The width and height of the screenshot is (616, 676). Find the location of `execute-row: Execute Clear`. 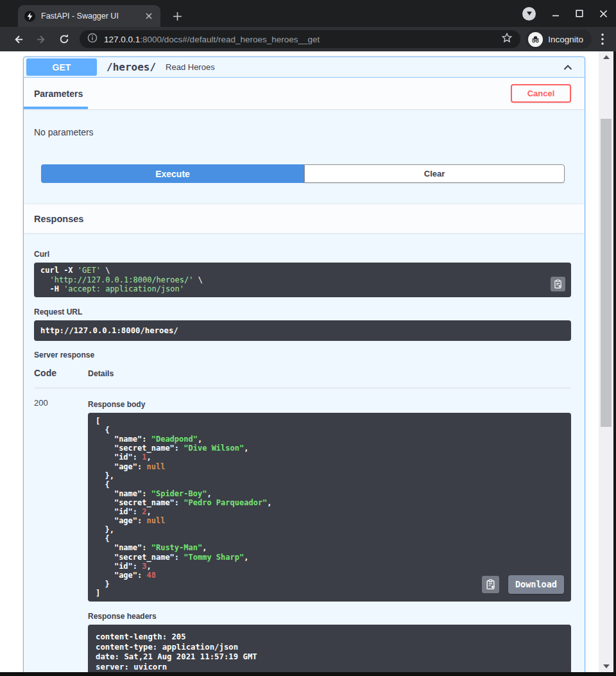

execute-row: Execute Clear is located at coordinates (303, 173).